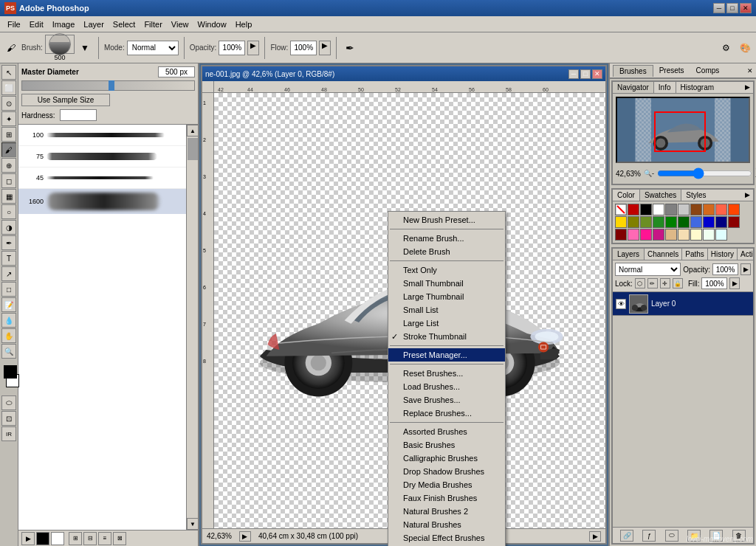 Image resolution: width=756 pixels, height=546 pixels. Describe the element at coordinates (447, 498) in the screenshot. I see `ctx-faux-finish-brushes: Faux Finish Brushes` at that location.